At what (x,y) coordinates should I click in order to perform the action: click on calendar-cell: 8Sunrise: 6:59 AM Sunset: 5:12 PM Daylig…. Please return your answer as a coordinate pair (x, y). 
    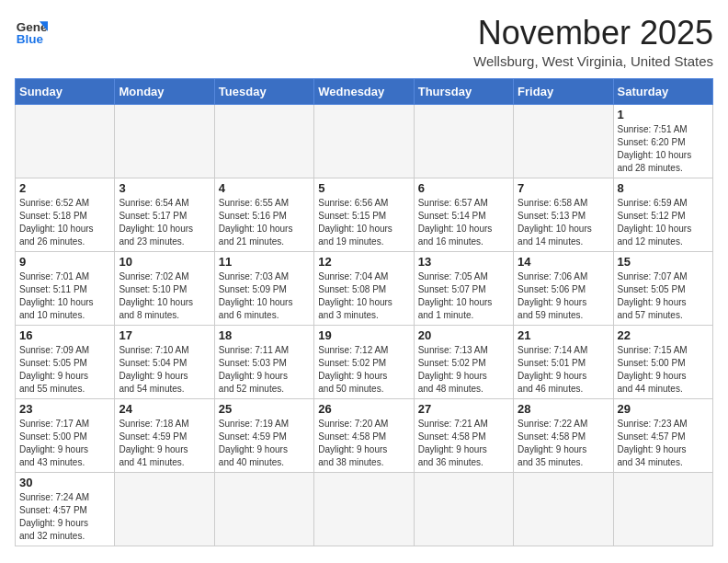
    Looking at the image, I should click on (663, 214).